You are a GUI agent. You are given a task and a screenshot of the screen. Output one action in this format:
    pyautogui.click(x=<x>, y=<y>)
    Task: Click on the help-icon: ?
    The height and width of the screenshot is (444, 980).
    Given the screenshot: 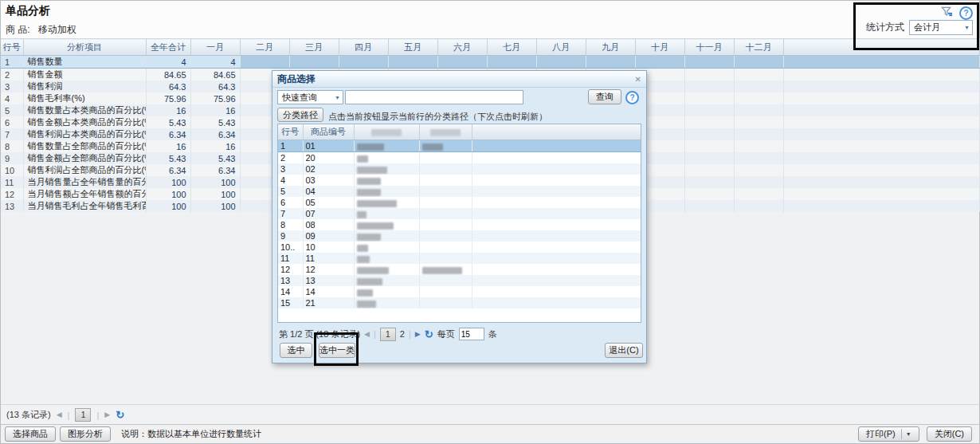 What is the action you would take?
    pyautogui.click(x=966, y=13)
    